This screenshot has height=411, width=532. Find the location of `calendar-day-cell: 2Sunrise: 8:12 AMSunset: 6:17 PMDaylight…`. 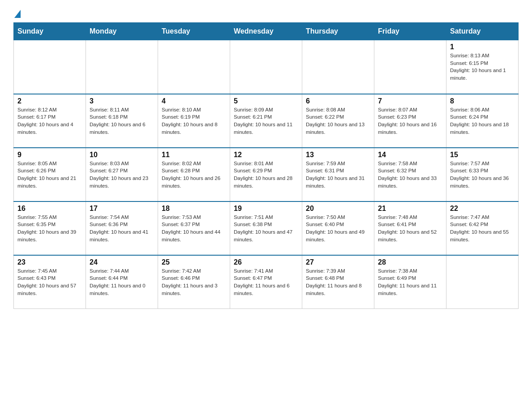

calendar-day-cell: 2Sunrise: 8:12 AMSunset: 6:17 PMDaylight… is located at coordinates (50, 121).